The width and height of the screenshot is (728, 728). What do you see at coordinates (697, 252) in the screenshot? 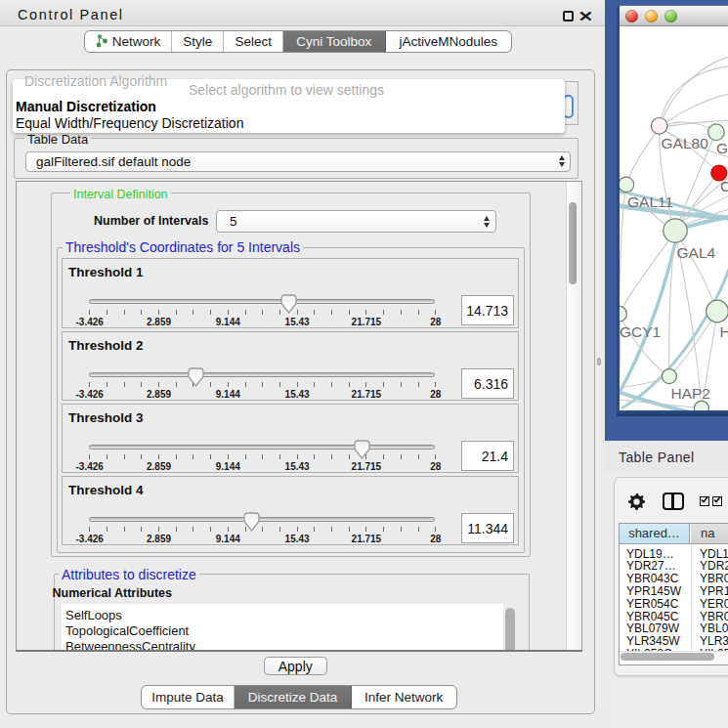
I see `svg-text: GAL4` at bounding box center [697, 252].